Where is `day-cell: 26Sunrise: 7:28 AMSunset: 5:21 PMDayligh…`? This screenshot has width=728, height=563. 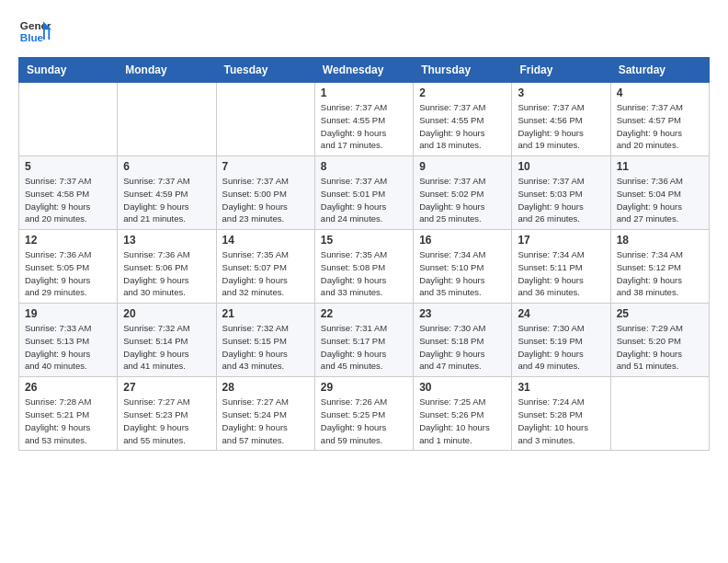
day-cell: 26Sunrise: 7:28 AMSunset: 5:21 PMDayligh… is located at coordinates (68, 414).